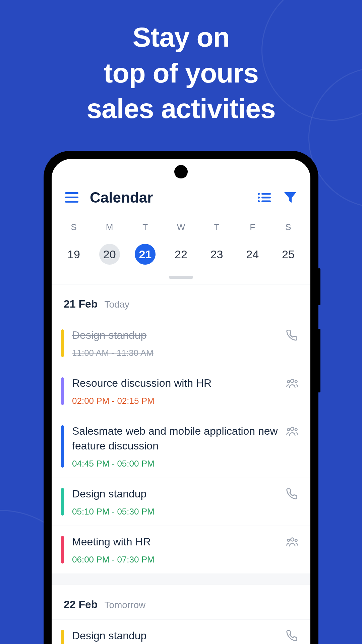 The height and width of the screenshot is (644, 362). Describe the element at coordinates (181, 227) in the screenshot. I see `day-letter: W` at that location.